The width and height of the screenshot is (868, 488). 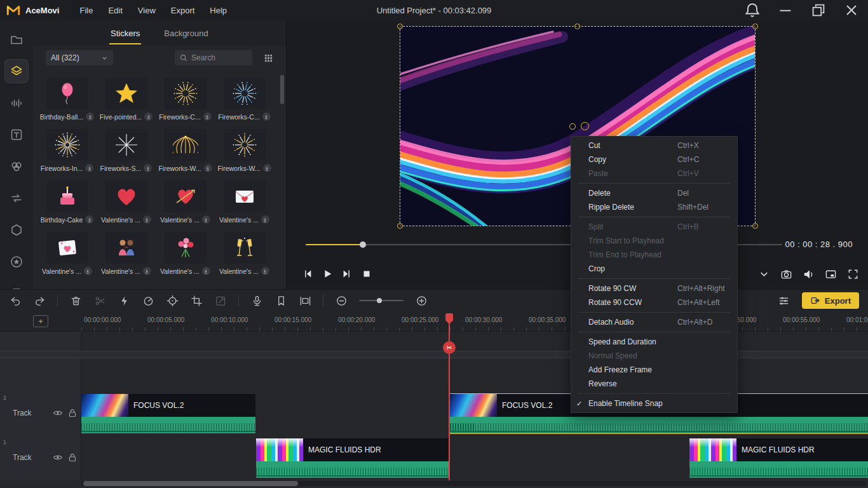 What do you see at coordinates (654, 403) in the screenshot?
I see `context-menu-item-enable-timeline-snap: ✓Enable Timeline Snap` at bounding box center [654, 403].